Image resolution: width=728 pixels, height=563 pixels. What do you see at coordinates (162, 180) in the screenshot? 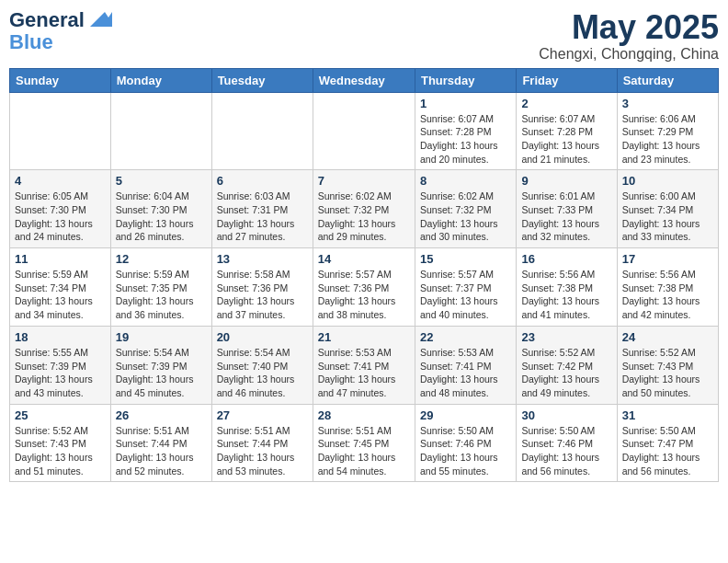
I see `day-number: 5` at bounding box center [162, 180].